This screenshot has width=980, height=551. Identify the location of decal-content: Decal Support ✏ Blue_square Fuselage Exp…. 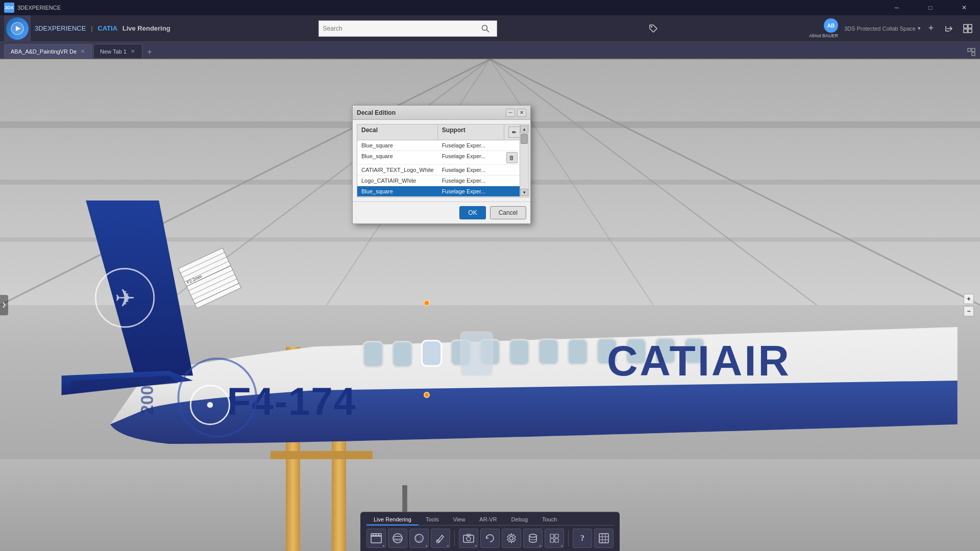
(442, 161).